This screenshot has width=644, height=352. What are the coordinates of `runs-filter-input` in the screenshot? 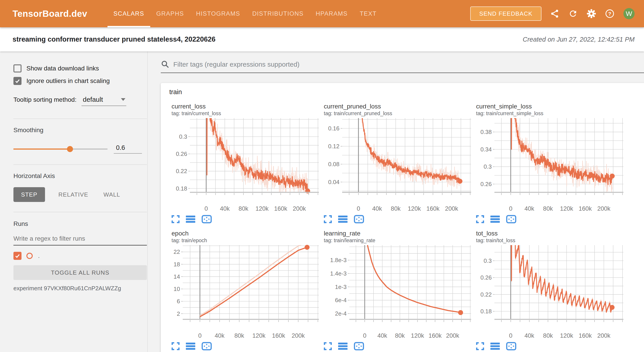 It's located at (80, 240).